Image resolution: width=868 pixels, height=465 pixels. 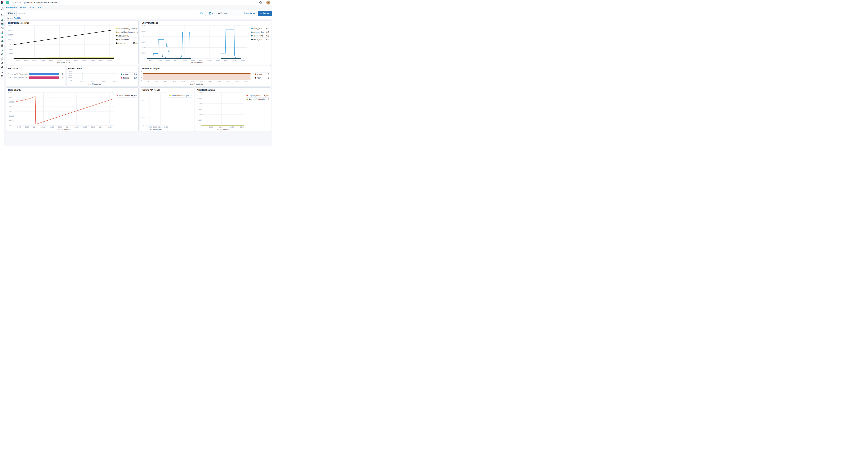 What do you see at coordinates (261, 13) in the screenshot?
I see `refresh-icon: ↻` at bounding box center [261, 13].